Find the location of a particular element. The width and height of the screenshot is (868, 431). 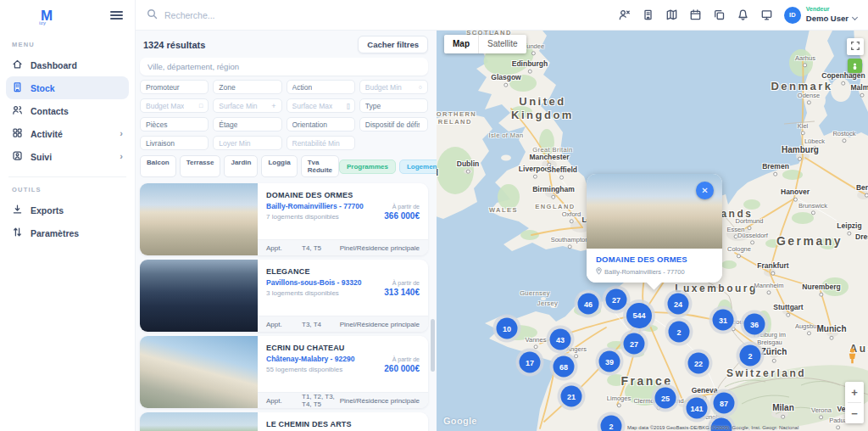

filter-field: Rentabilité Min is located at coordinates (320, 143).